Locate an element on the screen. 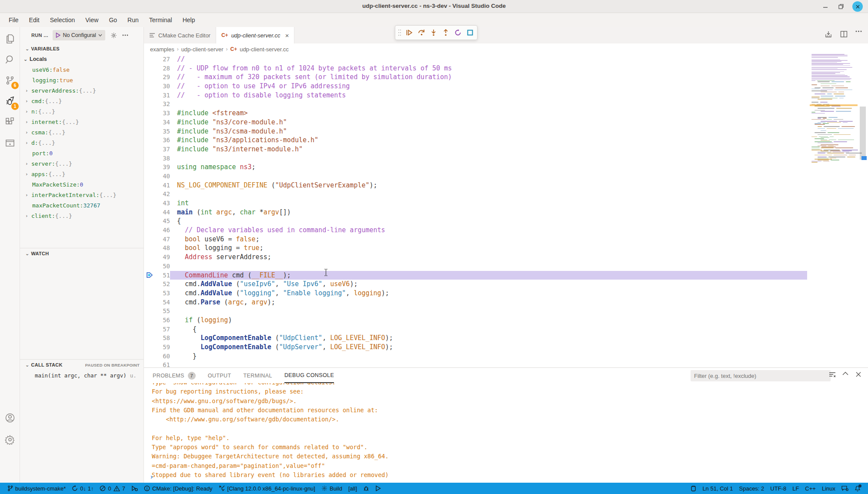  code-line: 53 cmd.AddValue ("logging", "Enable logg… is located at coordinates (476, 293).